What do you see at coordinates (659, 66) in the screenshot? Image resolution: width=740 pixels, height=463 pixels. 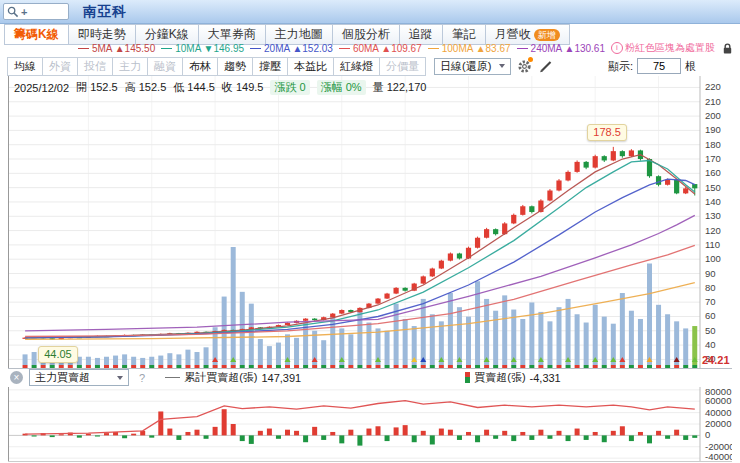 I see `display-count-input` at bounding box center [659, 66].